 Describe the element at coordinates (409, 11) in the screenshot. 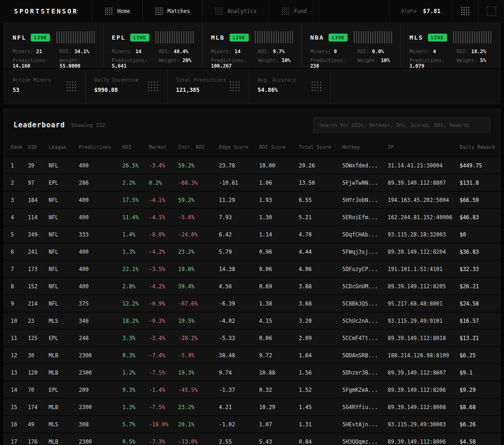

I see `alpha-label: Alpha` at that location.